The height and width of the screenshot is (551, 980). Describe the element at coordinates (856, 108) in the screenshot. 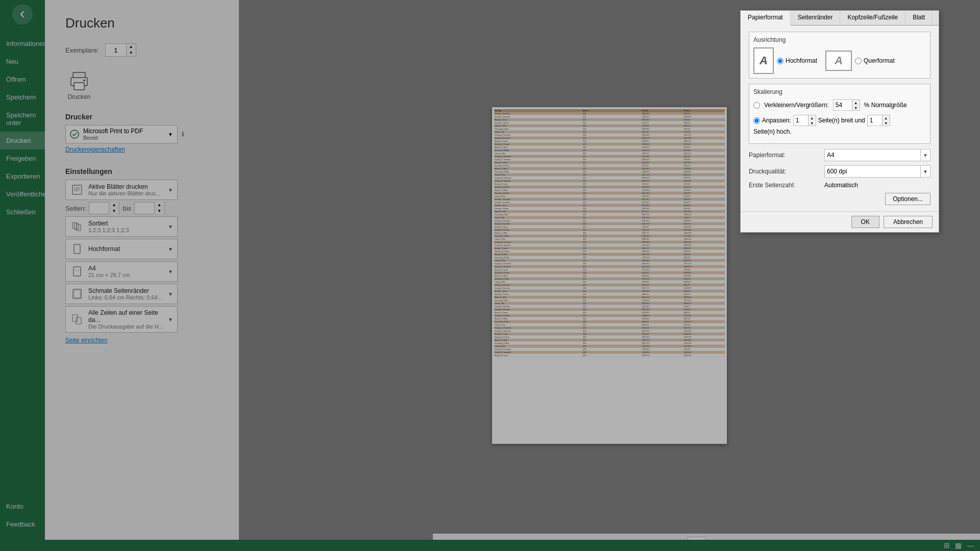

I see `scale-decrement: ▼` at that location.